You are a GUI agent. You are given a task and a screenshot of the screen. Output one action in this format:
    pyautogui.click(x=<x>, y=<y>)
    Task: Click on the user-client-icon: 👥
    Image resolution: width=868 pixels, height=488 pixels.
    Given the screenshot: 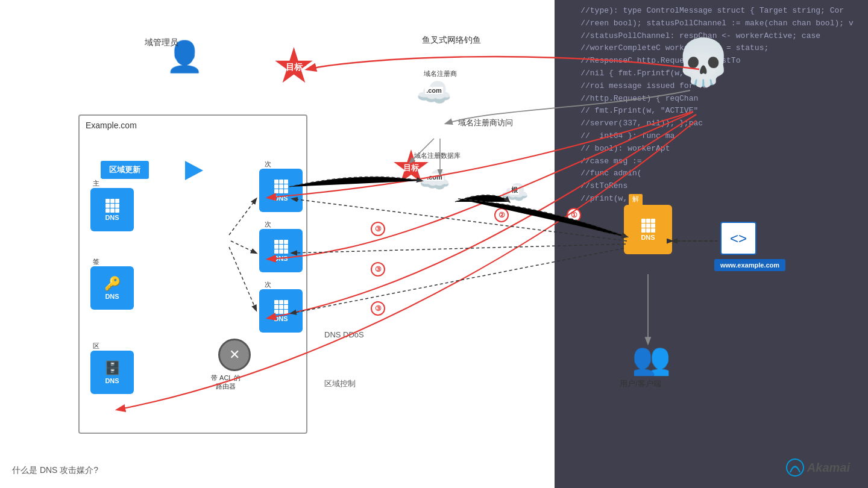 What is the action you would take?
    pyautogui.click(x=651, y=359)
    